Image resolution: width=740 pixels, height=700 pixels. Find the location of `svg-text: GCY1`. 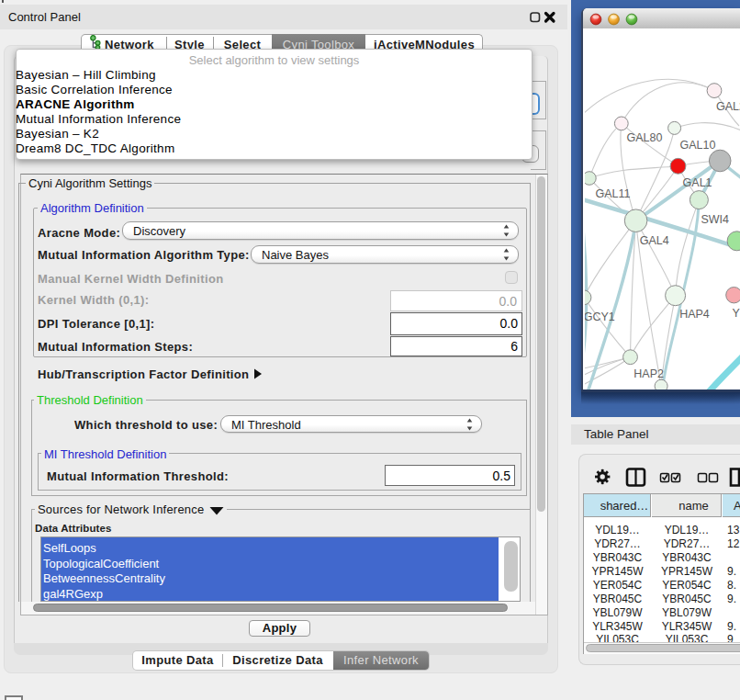

svg-text: GCY1 is located at coordinates (600, 317).